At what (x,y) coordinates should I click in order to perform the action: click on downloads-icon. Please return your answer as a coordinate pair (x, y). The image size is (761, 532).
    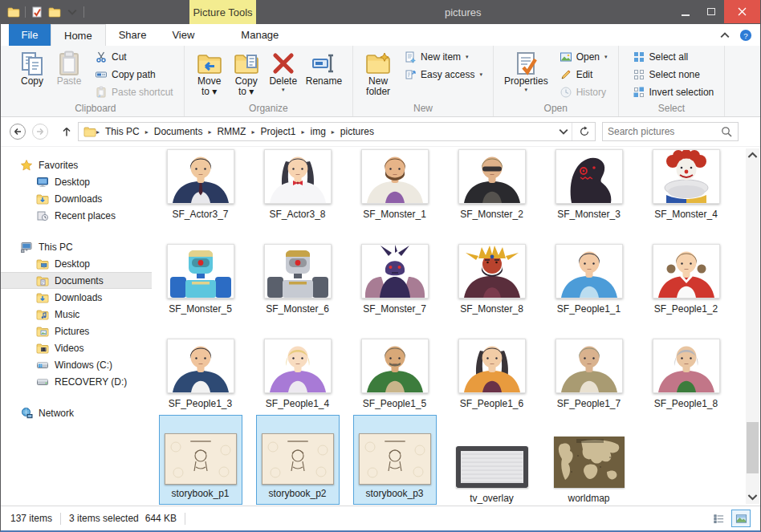
    Looking at the image, I should click on (43, 298).